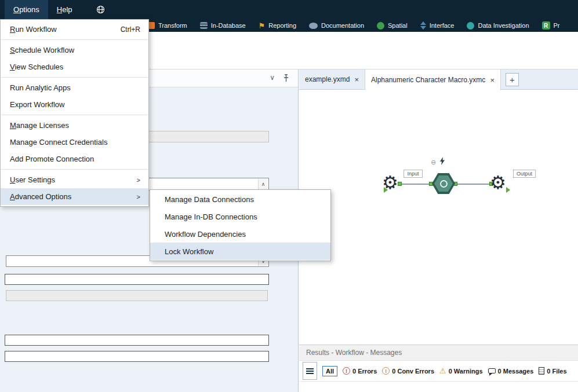 The width and height of the screenshot is (578, 392). I want to click on options-menu: Run Workflow Ctrl+R Schedule Workflow Vi…, so click(74, 113).